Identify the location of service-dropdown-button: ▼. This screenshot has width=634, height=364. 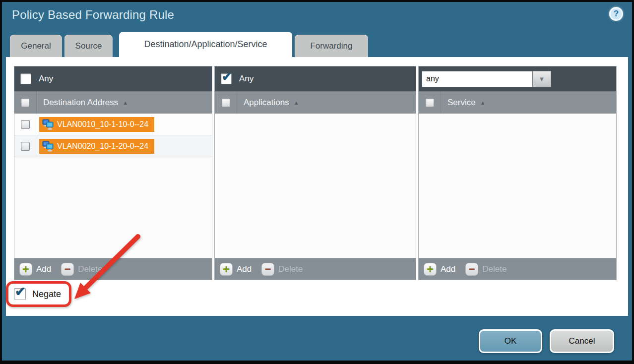
(542, 79).